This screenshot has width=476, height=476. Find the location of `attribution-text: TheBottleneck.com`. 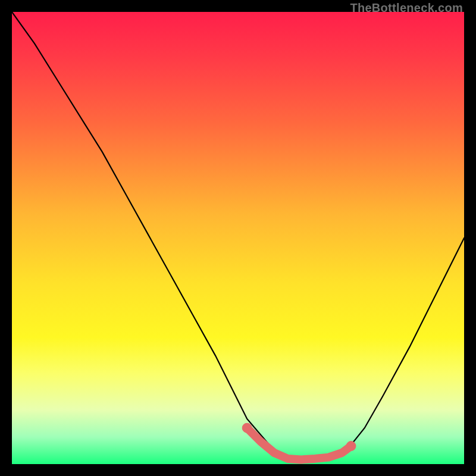

attribution-text: TheBottleneck.com is located at coordinates (406, 8).